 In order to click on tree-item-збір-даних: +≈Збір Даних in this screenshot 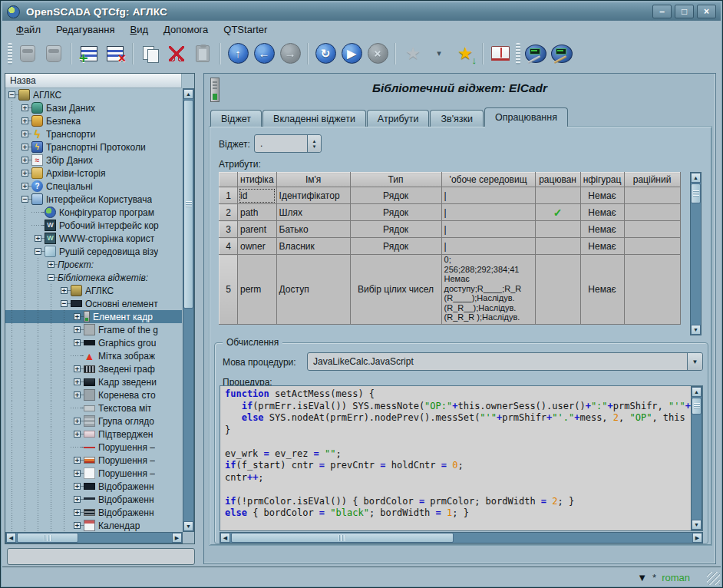, I will do `click(94, 160)`.